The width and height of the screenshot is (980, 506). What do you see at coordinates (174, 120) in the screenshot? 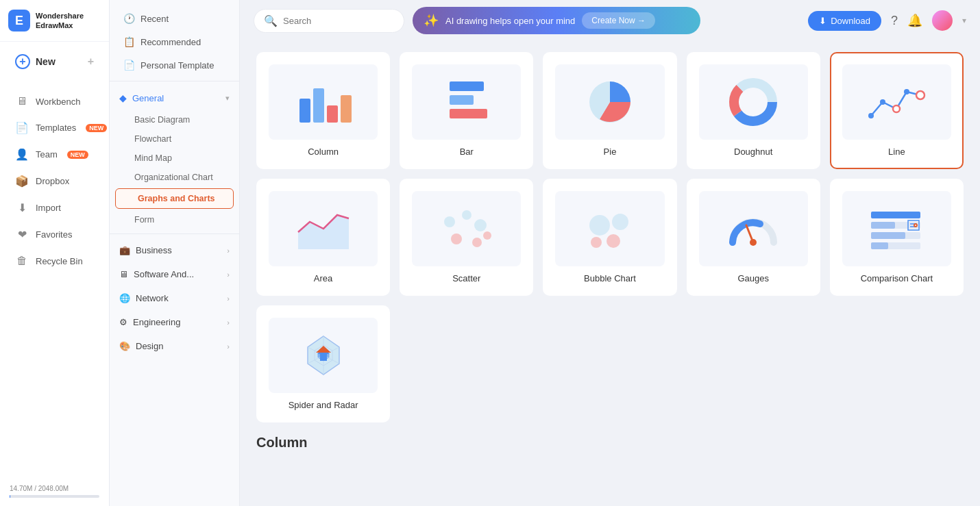
I see `nav-basic-diagram: Basic Diagram` at bounding box center [174, 120].